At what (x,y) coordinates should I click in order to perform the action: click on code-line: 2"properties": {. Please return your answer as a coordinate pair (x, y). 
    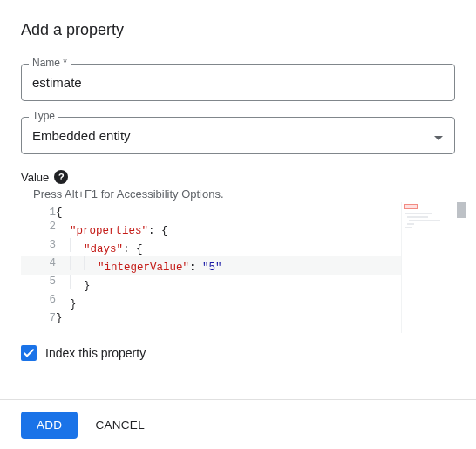
    Looking at the image, I should click on (238, 228).